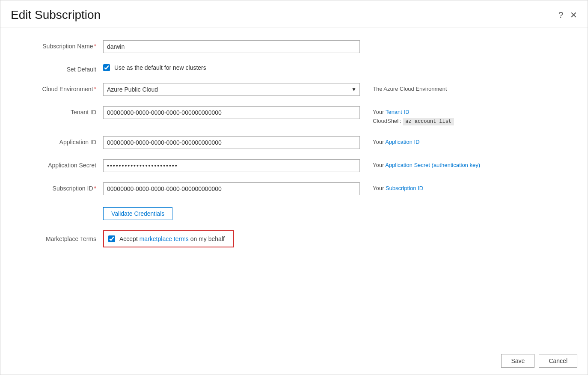  Describe the element at coordinates (294, 89) in the screenshot. I see `cloud-environment-row: Cloud Environment* Azure Public Cloud Az…` at that location.